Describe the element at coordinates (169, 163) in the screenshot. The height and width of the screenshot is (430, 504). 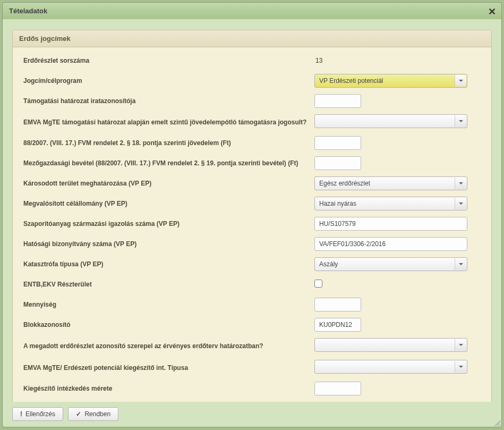
I see `label-mezobev: Mezőgazdasági bevétel (88/2007. (VIII. 1…` at that location.